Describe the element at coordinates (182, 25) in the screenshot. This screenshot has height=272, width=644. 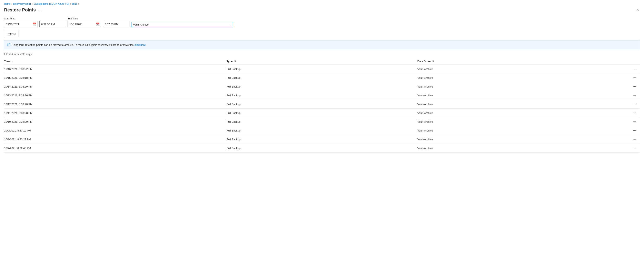
I see `datastore-dropdown-wrapper: Vault-Archive Vault-Standard Snapshot ⌄` at that location.